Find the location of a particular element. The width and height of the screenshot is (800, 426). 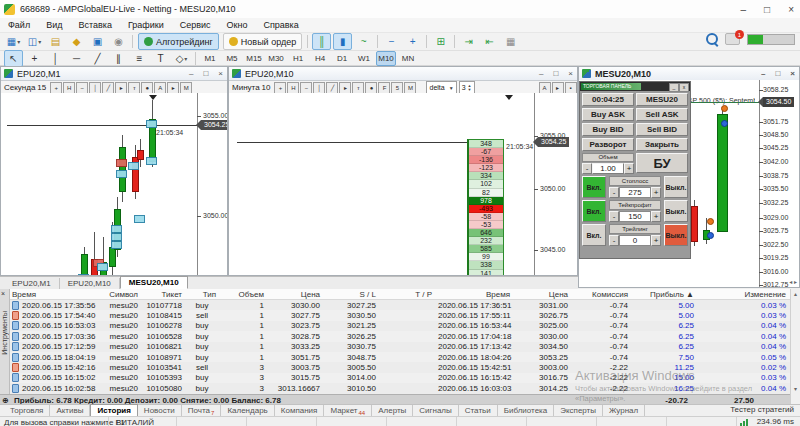

column-header-Цена: Цена is located at coordinates (296, 294).